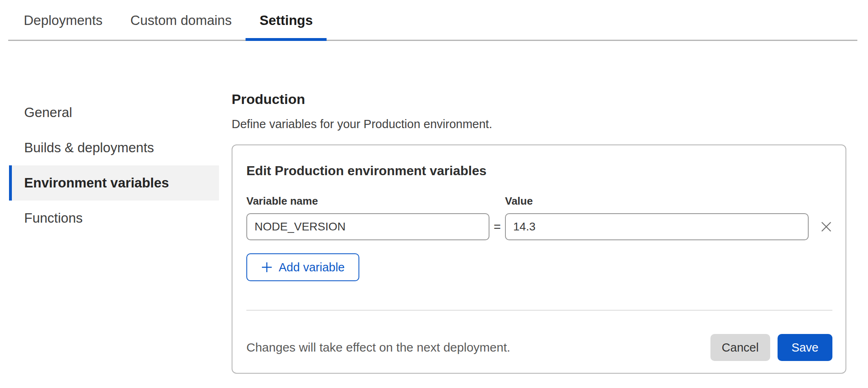 The width and height of the screenshot is (868, 388). What do you see at coordinates (434, 20) in the screenshot?
I see `tab-bar: Deployments Custom domains Settings` at bounding box center [434, 20].